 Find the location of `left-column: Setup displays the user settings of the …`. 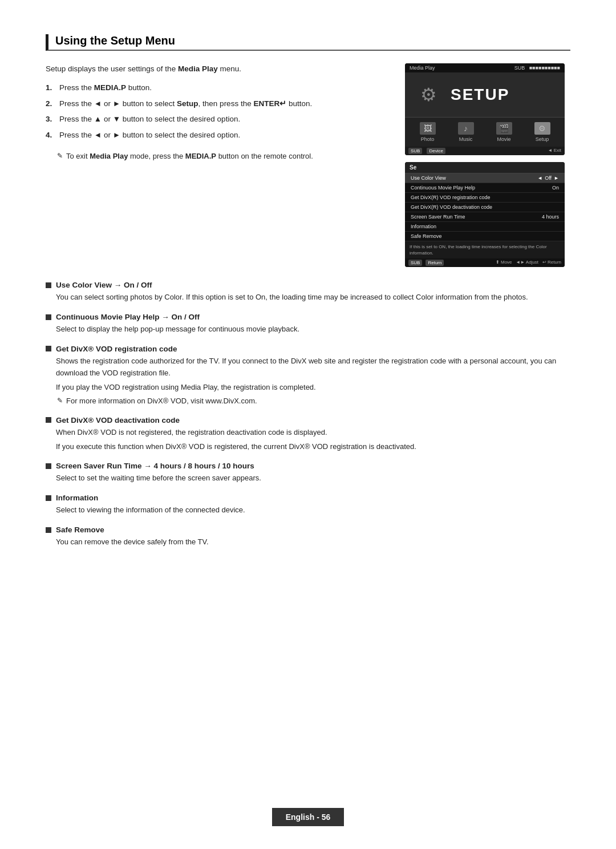

left-column: Setup displays the user settings of the … is located at coordinates (217, 165).